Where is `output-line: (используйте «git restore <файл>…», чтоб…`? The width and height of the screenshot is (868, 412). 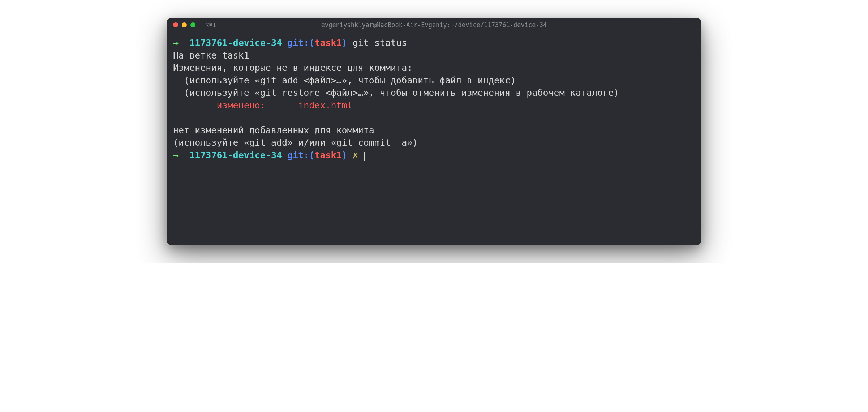 output-line: (используйте «git restore <файл>…», чтоб… is located at coordinates (396, 93).